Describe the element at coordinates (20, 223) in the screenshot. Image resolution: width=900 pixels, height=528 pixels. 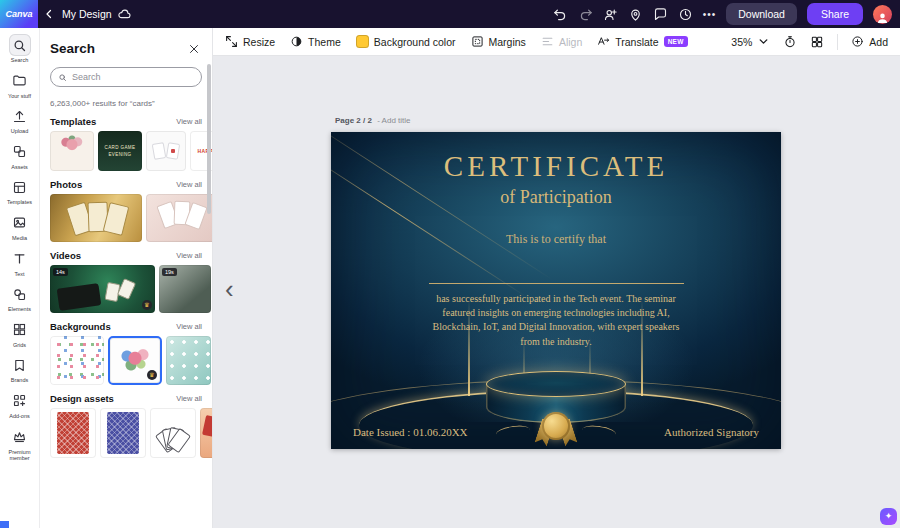
I see `media-icon` at that location.